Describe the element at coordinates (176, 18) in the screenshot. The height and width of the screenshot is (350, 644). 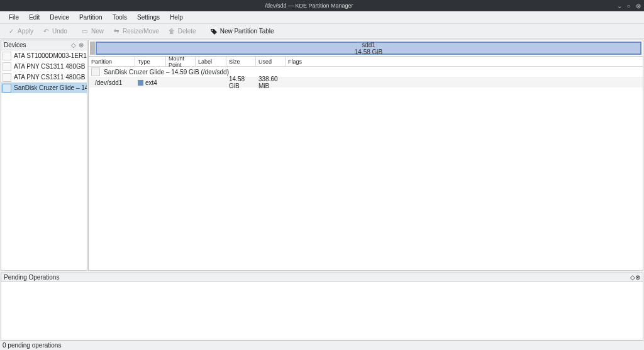
I see `menu-help: Help` at that location.